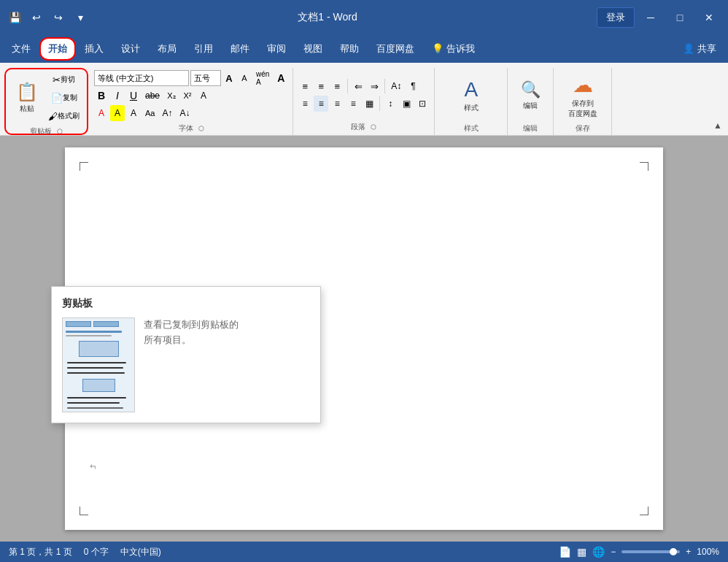 This screenshot has width=728, height=562. Describe the element at coordinates (131, 49) in the screenshot. I see `menu-design: 设计` at that location.